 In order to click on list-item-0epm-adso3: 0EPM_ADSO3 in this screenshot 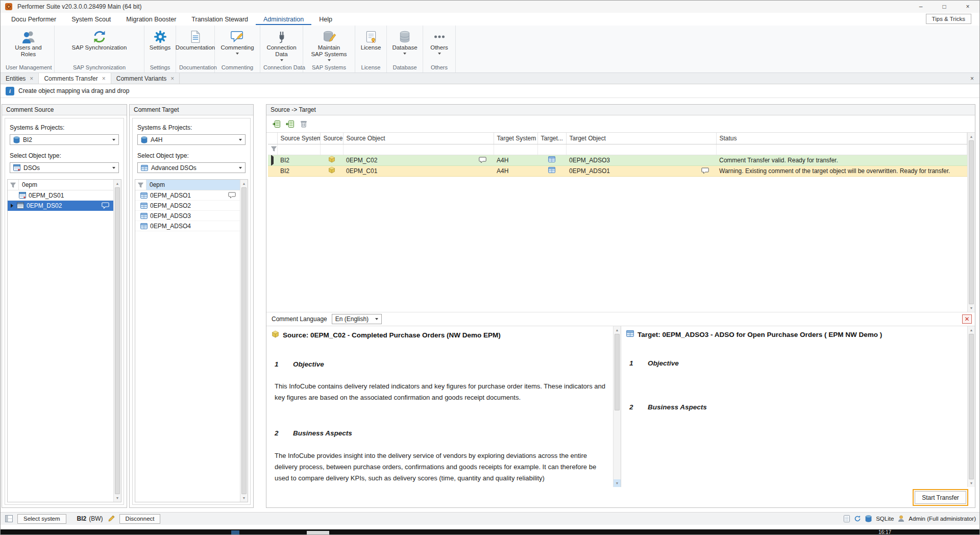, I will do `click(188, 216)`.